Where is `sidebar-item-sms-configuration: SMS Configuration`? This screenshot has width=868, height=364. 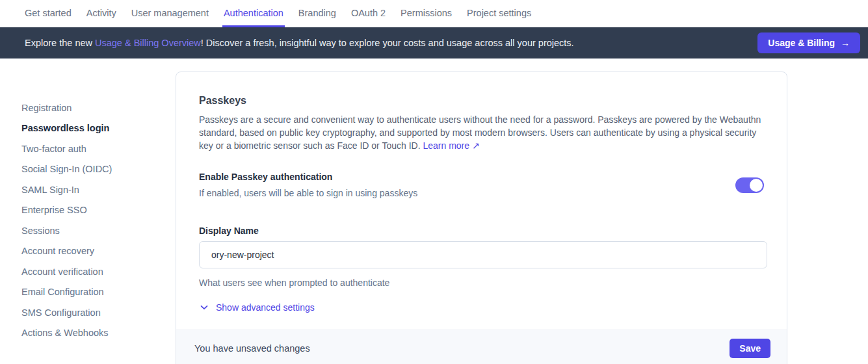
sidebar-item-sms-configuration: SMS Configuration is located at coordinates (99, 313).